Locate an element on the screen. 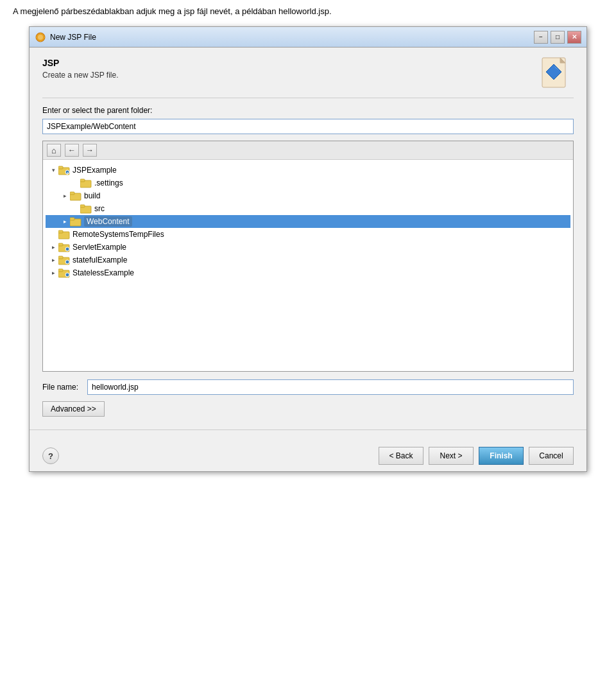 The image size is (616, 694). expander-statelessl is located at coordinates (53, 273).